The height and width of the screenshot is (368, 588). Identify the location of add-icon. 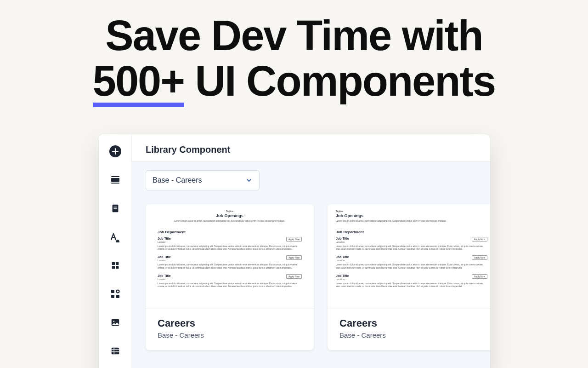
(115, 151).